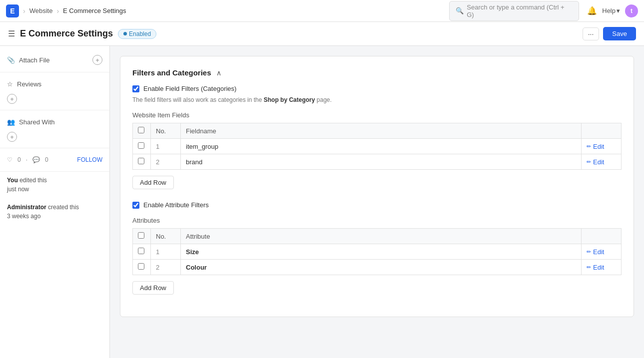  Describe the element at coordinates (460, 11) in the screenshot. I see `search-icon: 🔍` at that location.